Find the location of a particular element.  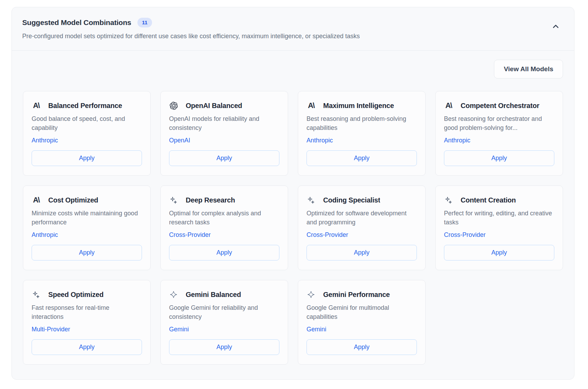

card-header: Content Creation is located at coordinates (499, 200).